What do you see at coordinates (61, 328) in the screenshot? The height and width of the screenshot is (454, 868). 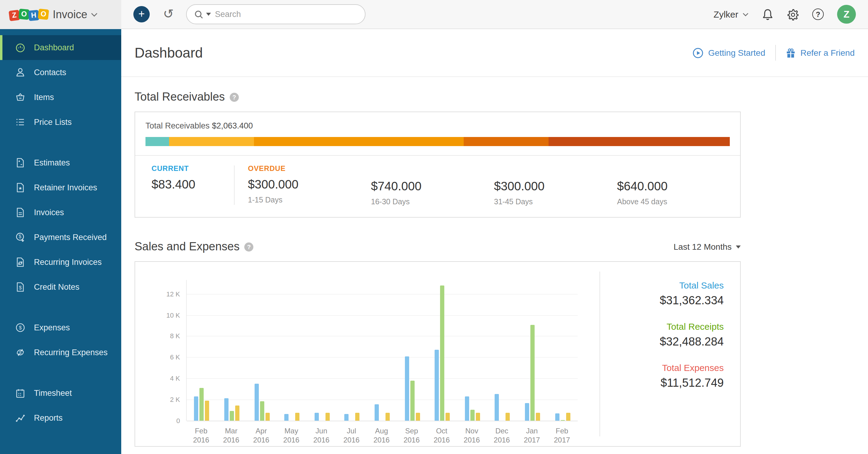 I see `sidebar-item-expenses: $Expenses` at bounding box center [61, 328].